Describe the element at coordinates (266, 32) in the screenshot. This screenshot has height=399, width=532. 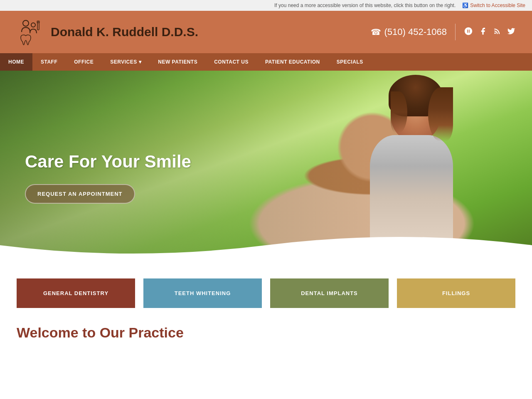
I see `header: Donald K. Ruddell D.D.S. ☎ (510) 452-106…` at that location.